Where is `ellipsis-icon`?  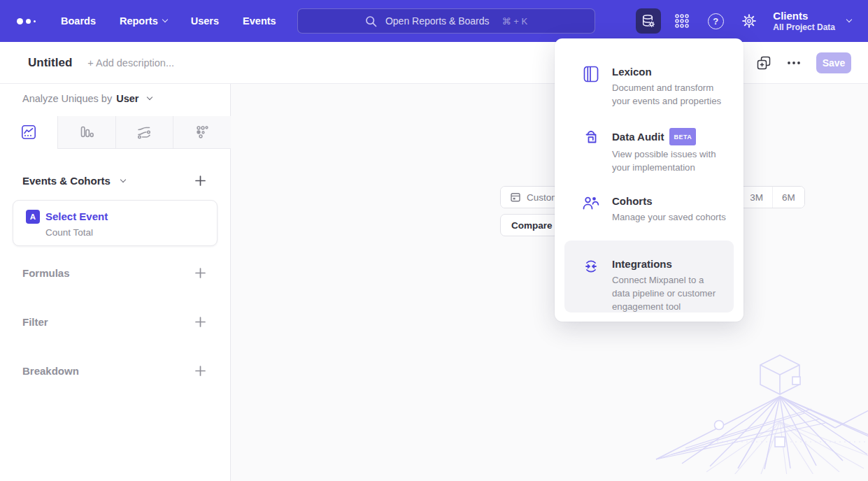 ellipsis-icon is located at coordinates (794, 63).